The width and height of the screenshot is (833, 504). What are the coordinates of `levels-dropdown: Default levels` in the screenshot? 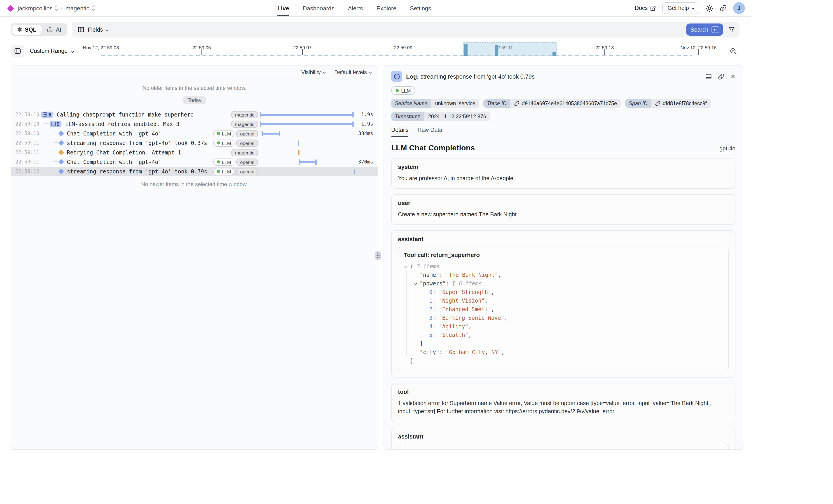 It's located at (353, 72).